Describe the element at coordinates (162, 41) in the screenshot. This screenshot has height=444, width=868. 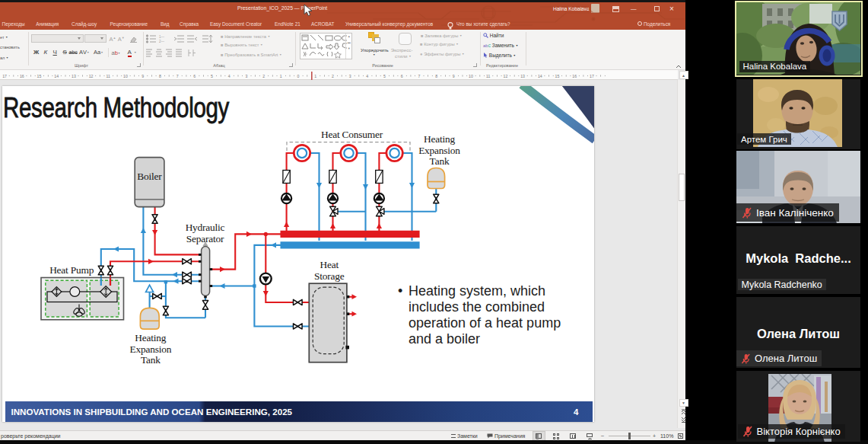
I see `svg-text: 2—` at that location.